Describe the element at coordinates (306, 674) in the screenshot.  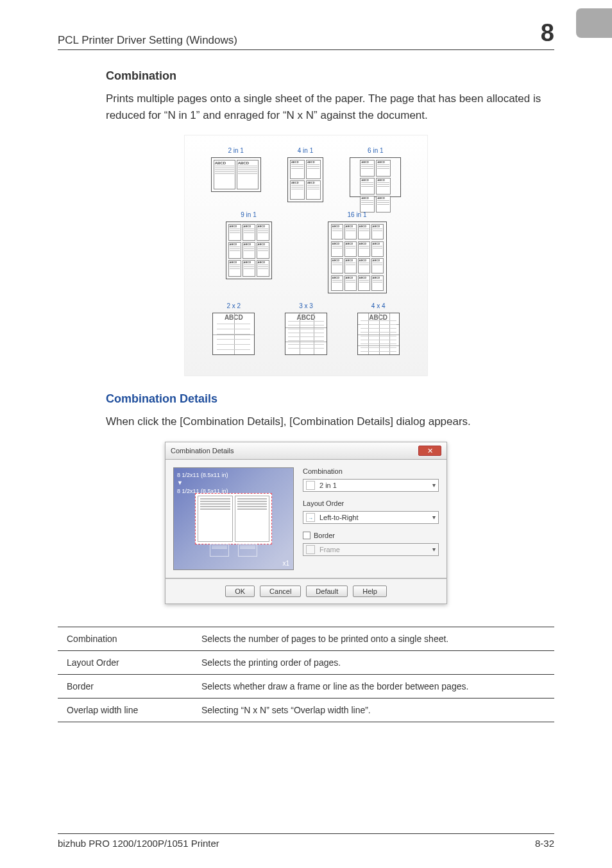
I see `options-table: CombinationSelects the number of pages t…` at that location.